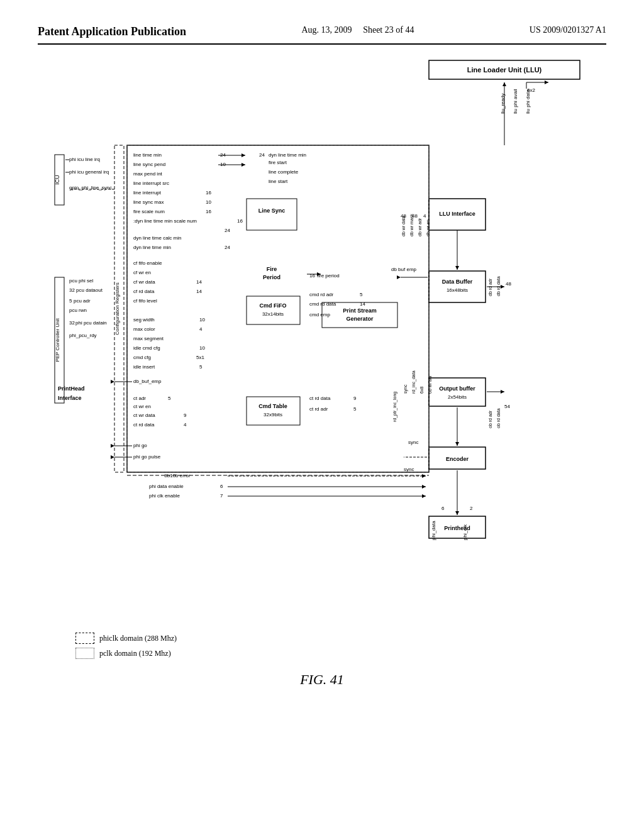 The height and width of the screenshot is (830, 644). What do you see at coordinates (421, 390) in the screenshot?
I see `svg-text: 6x8` at bounding box center [421, 390].